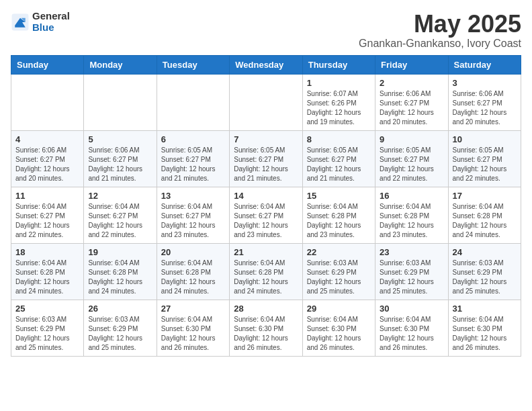  What do you see at coordinates (412, 215) in the screenshot?
I see `calendar-cell: 16Sunrise: 6:04 AM Sunset: 6:28 PM Dayli…` at bounding box center [412, 215].